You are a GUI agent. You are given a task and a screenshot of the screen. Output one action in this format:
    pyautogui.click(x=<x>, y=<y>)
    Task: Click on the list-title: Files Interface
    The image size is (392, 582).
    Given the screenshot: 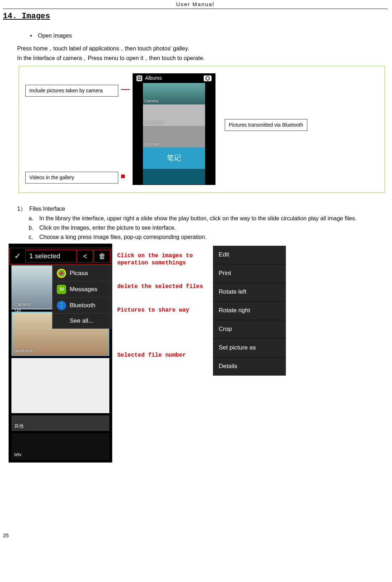 What is the action you would take?
    pyautogui.click(x=47, y=209)
    